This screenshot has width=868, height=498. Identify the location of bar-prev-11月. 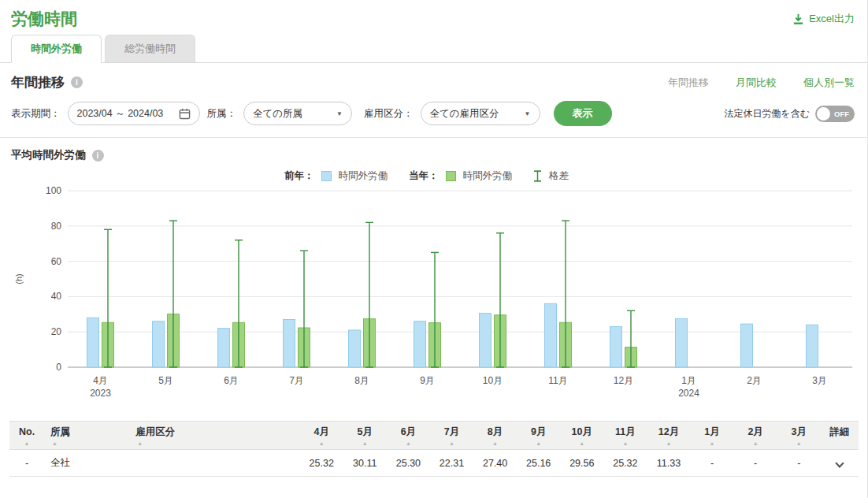
(551, 336).